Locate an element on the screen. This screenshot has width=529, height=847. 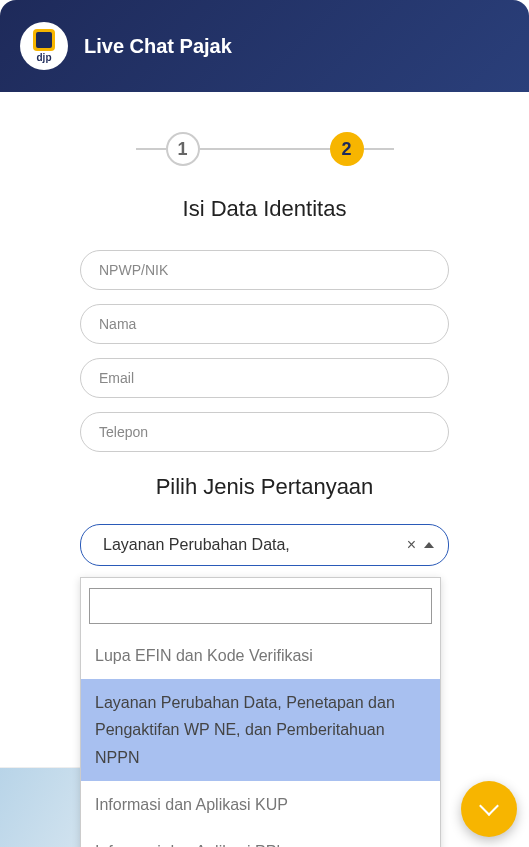
logo-text: djp is located at coordinates (44, 58).